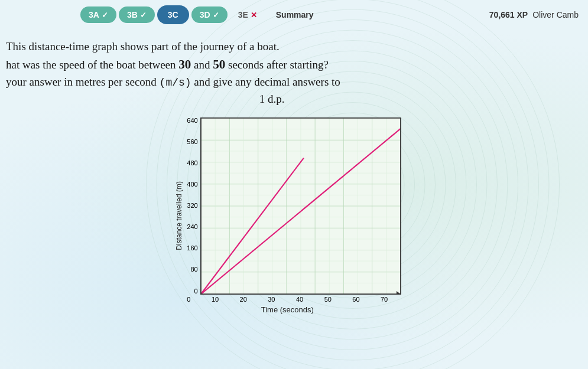 The image size is (588, 369). Describe the element at coordinates (384, 299) in the screenshot. I see `xtick-70: 70` at that location.